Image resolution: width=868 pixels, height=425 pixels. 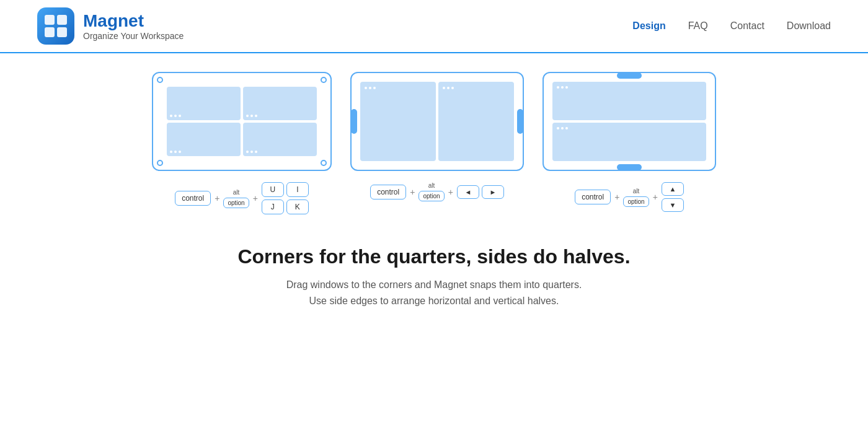 I want to click on desc-line1: Drag windows to the corners and Magnet s…, so click(x=434, y=285).